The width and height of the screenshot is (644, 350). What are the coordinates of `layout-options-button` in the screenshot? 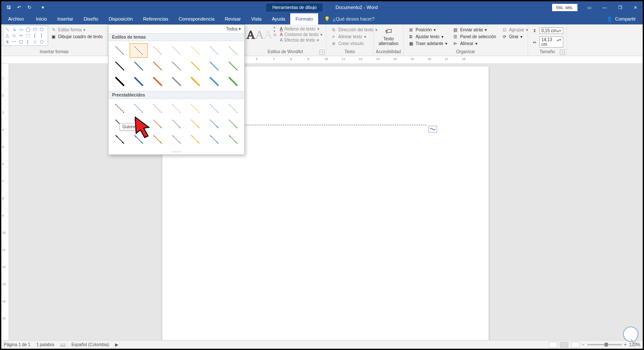 It's located at (433, 129).